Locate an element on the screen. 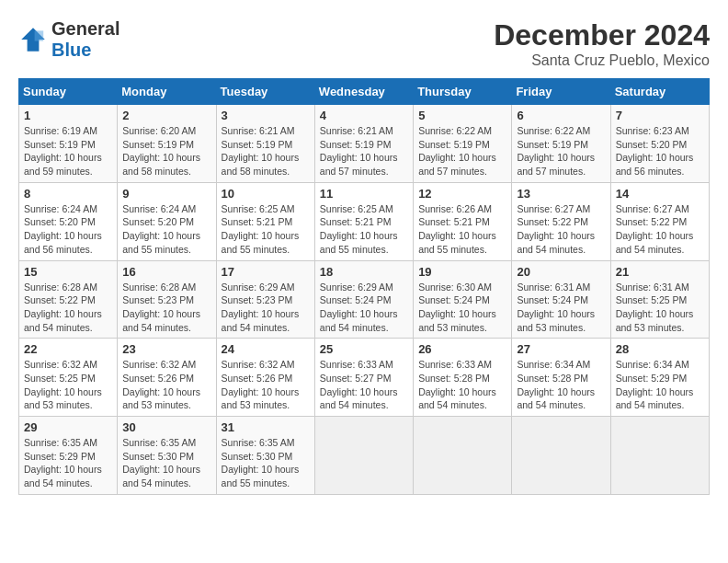  day-cell: 27Sunrise: 6:34 AM Sunset: 5:28 PM Dayli… is located at coordinates (561, 377).